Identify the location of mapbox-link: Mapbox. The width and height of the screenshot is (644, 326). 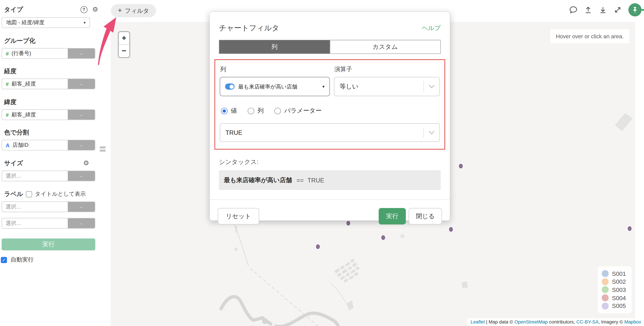
(633, 322).